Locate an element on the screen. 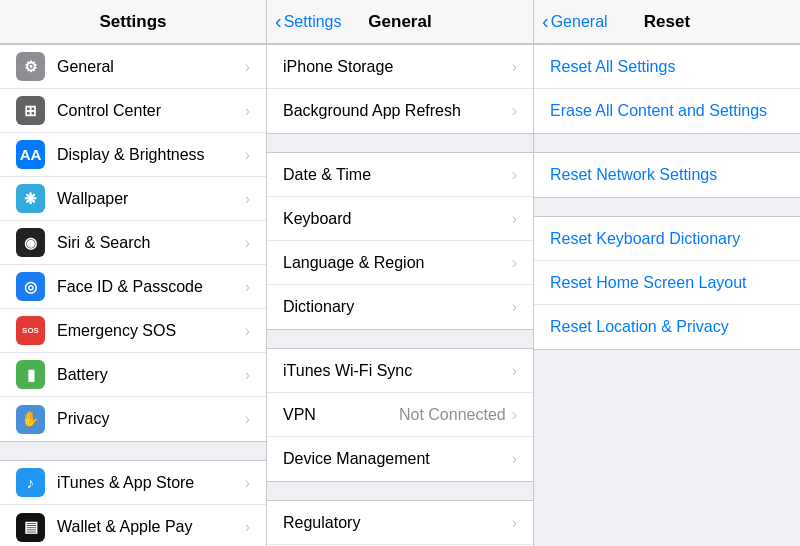  itunes-wifi-sync-chevron-icon: › is located at coordinates (514, 371).